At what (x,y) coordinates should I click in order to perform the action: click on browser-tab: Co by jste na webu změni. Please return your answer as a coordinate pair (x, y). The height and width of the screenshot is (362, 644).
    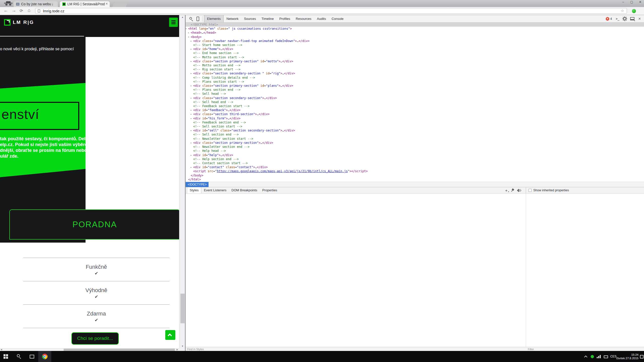
    Looking at the image, I should click on (36, 4).